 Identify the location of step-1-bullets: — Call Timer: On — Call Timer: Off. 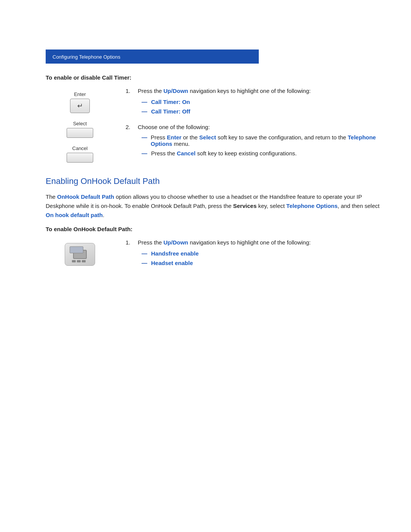
(259, 107).